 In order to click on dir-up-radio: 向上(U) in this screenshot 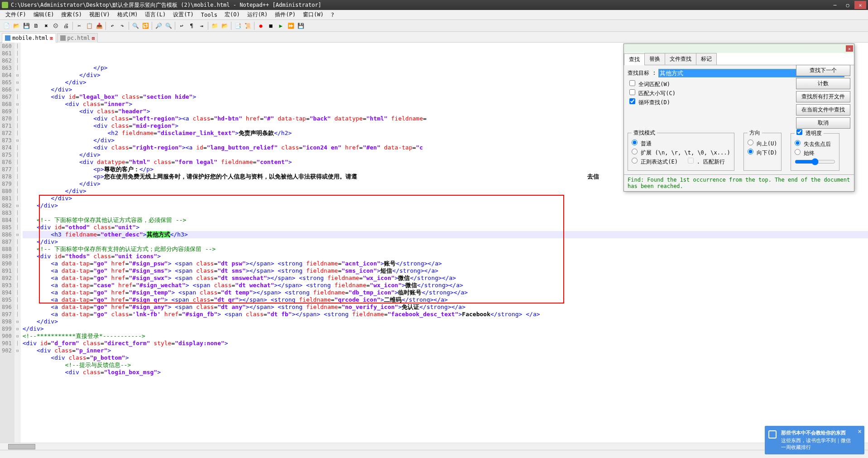, I will do `click(762, 144)`.